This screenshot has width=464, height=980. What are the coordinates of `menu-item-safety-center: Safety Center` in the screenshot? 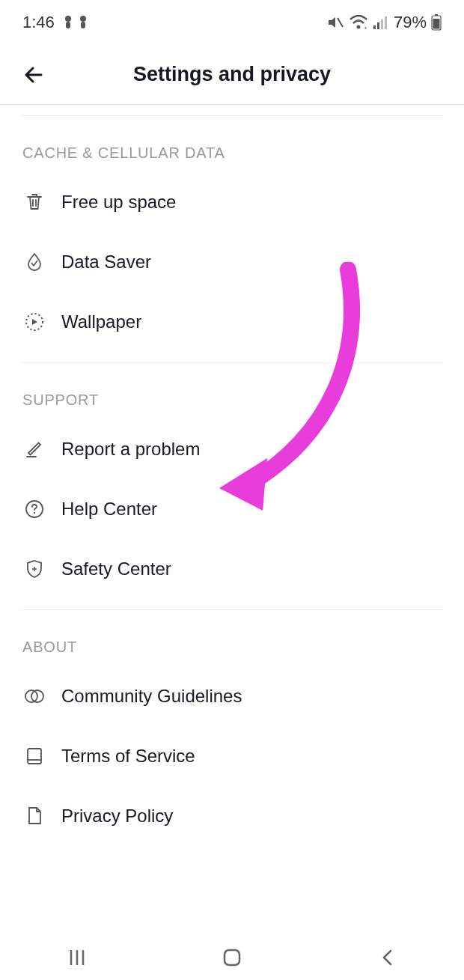 It's located at (232, 569).